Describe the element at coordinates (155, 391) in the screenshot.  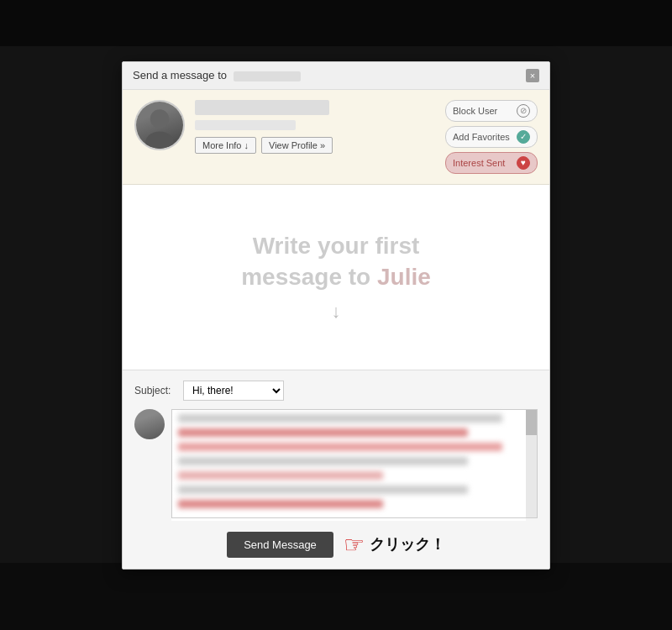
I see `subject-label: Subject:` at that location.